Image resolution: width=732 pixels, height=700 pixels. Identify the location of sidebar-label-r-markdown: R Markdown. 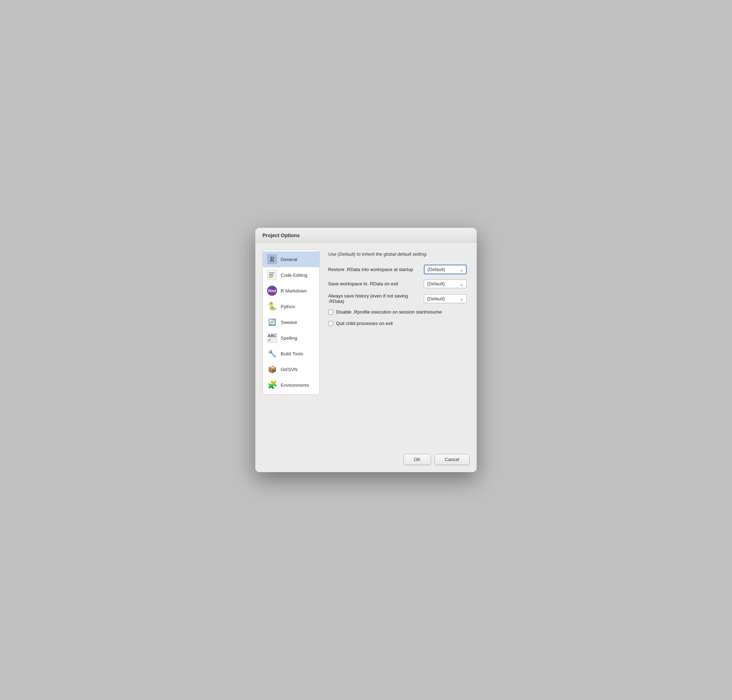
(294, 291).